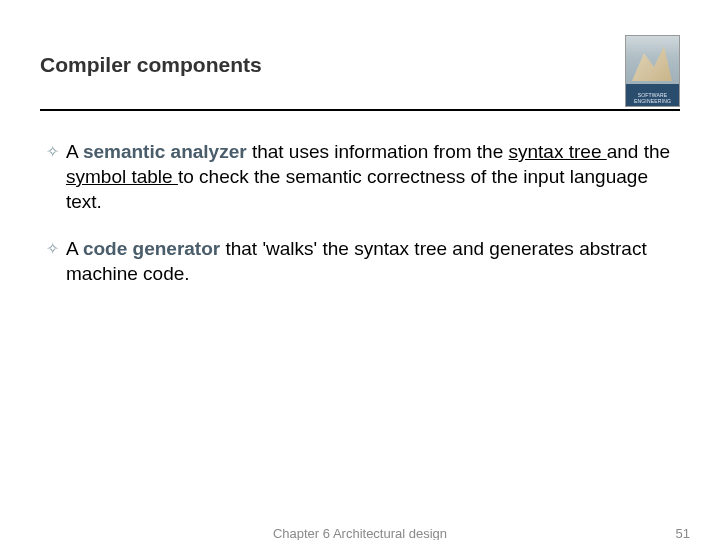 The height and width of the screenshot is (540, 720). What do you see at coordinates (683, 533) in the screenshot?
I see `footer-page-number: 51` at bounding box center [683, 533].